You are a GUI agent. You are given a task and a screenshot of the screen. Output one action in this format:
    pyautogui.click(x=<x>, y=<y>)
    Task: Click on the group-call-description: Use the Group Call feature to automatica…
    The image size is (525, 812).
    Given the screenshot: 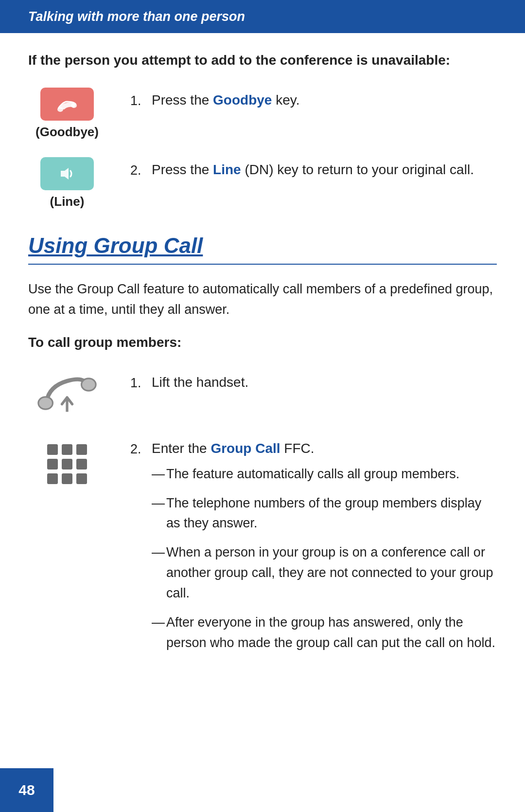 What is the action you would take?
    pyautogui.click(x=262, y=300)
    